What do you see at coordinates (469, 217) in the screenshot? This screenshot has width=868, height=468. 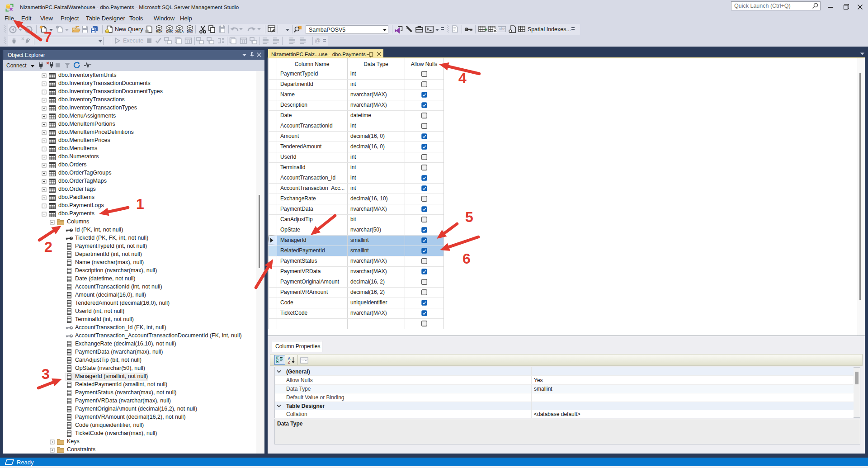 I see `svg-text: 5` at bounding box center [469, 217].